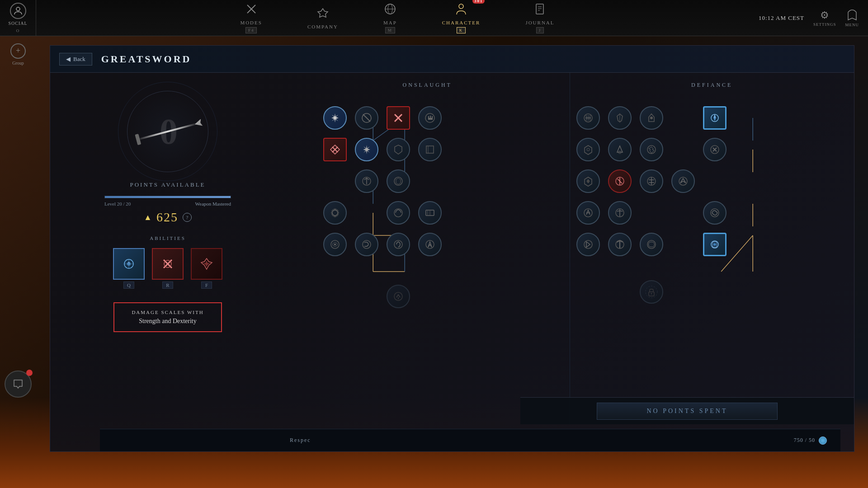  Describe the element at coordinates (168, 204) in the screenshot. I see `level-info: Level 20 / 20 Weapon Mastered` at that location.